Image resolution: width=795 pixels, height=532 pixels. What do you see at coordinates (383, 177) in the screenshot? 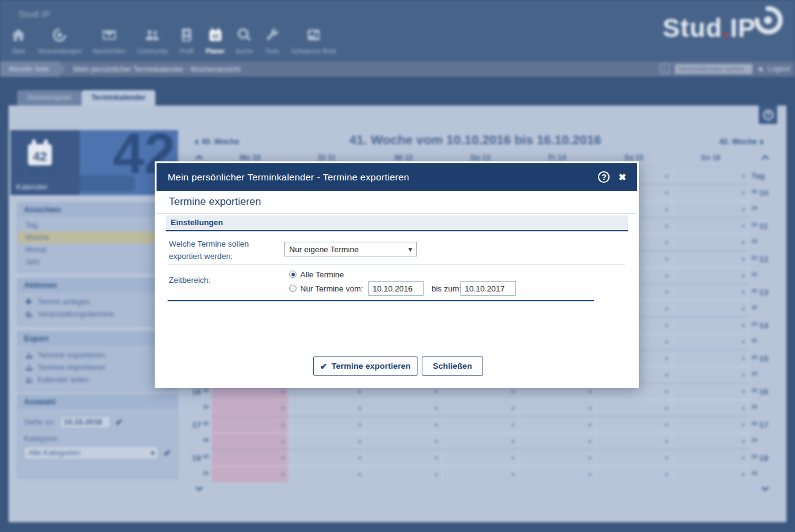
I see `dialog-title: Mein persönlicher Terminkalender - Termi…` at bounding box center [383, 177].